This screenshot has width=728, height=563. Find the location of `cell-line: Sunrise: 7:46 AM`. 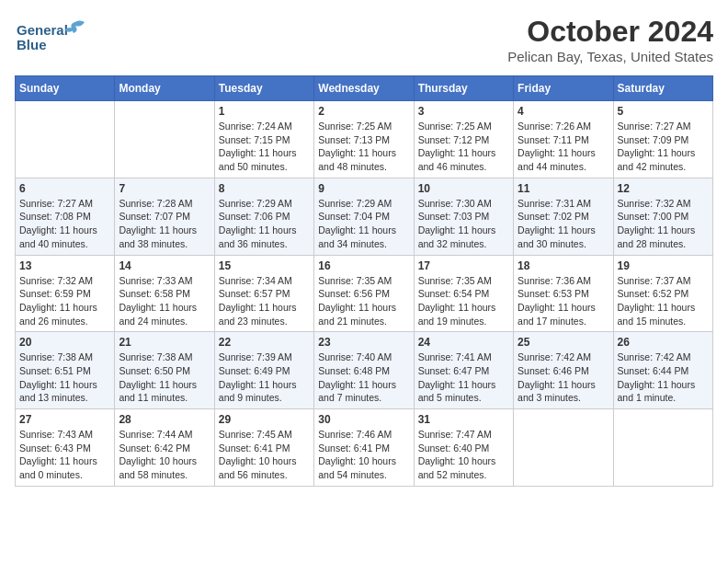

cell-line: Sunrise: 7:46 AM is located at coordinates (364, 434).